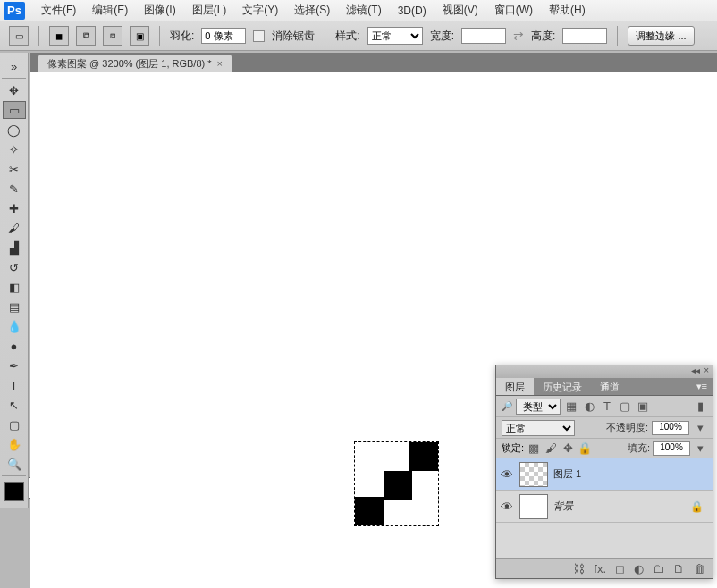 This screenshot has height=588, width=717. Describe the element at coordinates (607, 407) in the screenshot. I see `filter-type-icon: T` at that location.